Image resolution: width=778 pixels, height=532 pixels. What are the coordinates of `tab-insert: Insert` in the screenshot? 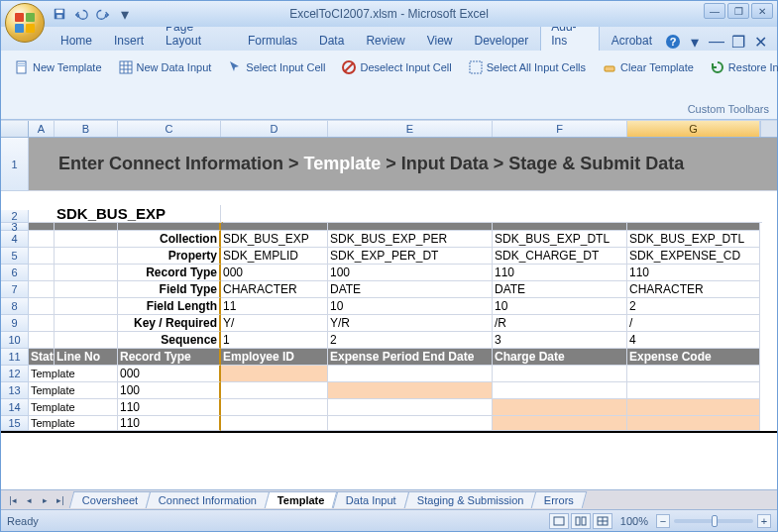 It's located at (129, 41).